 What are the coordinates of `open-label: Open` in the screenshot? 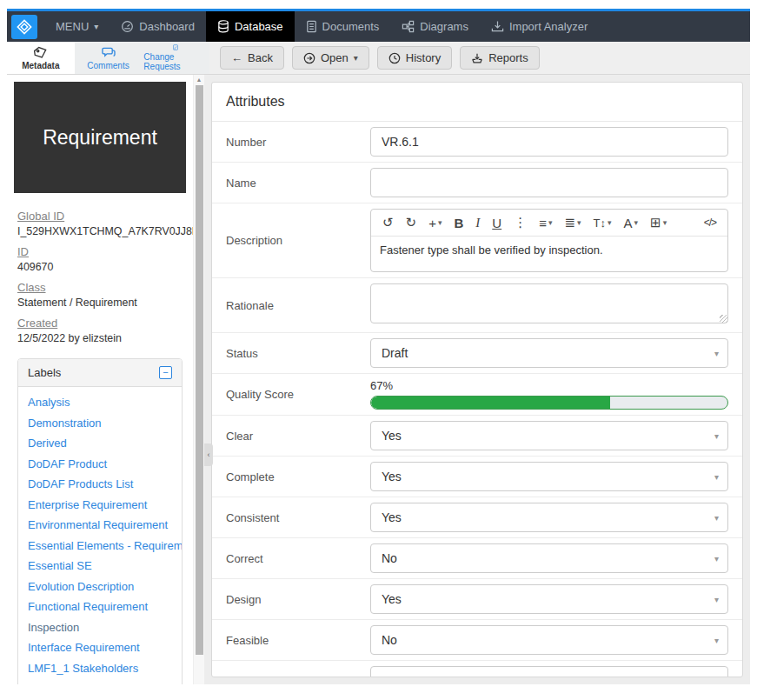 It's located at (335, 57).